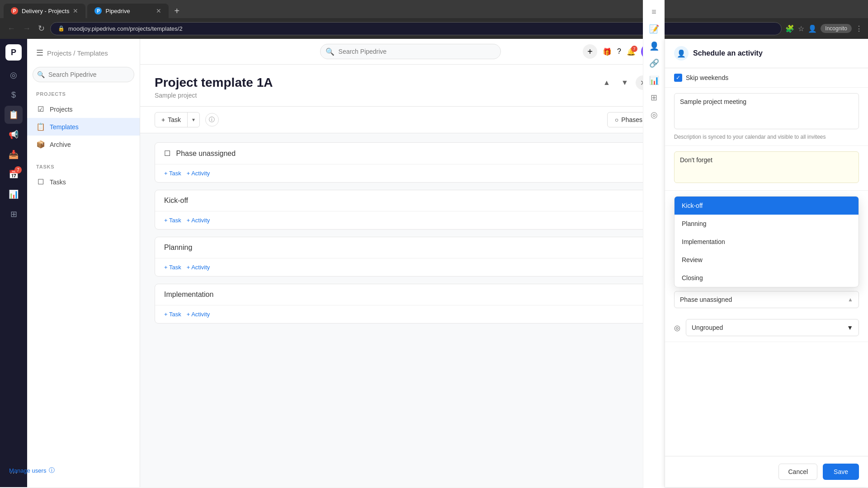  Describe the element at coordinates (767, 206) in the screenshot. I see `dropdown-item-kickoff: Kick-off` at that location.